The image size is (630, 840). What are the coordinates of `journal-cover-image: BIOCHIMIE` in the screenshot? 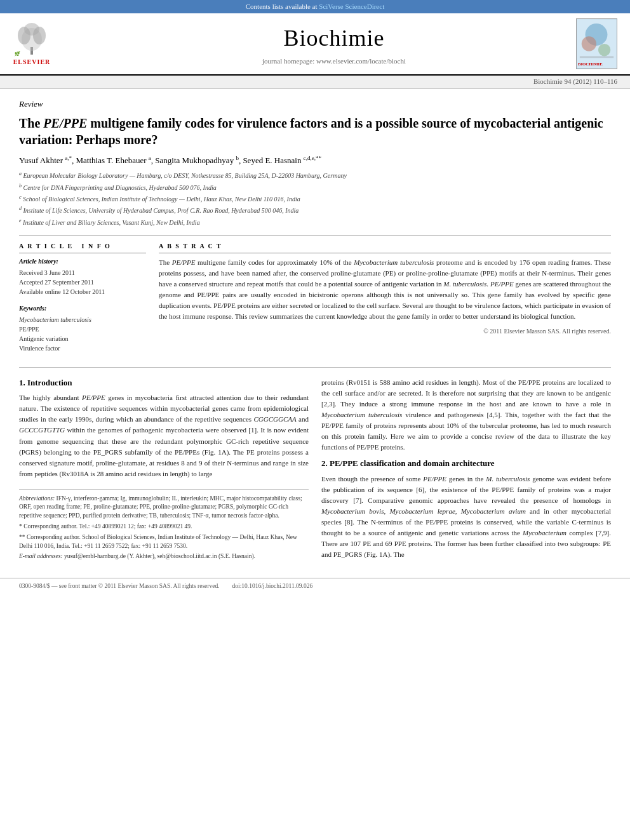 It's located at (597, 44).